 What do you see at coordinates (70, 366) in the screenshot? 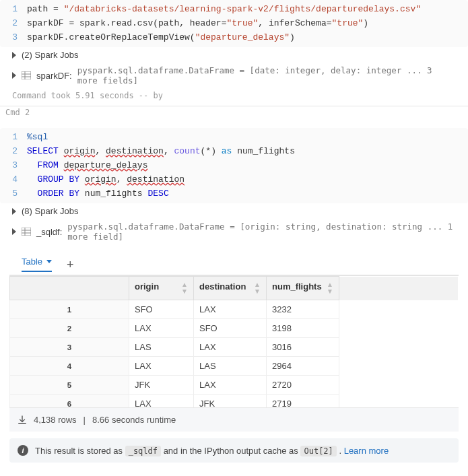
I see `row-index: 4` at bounding box center [70, 366].